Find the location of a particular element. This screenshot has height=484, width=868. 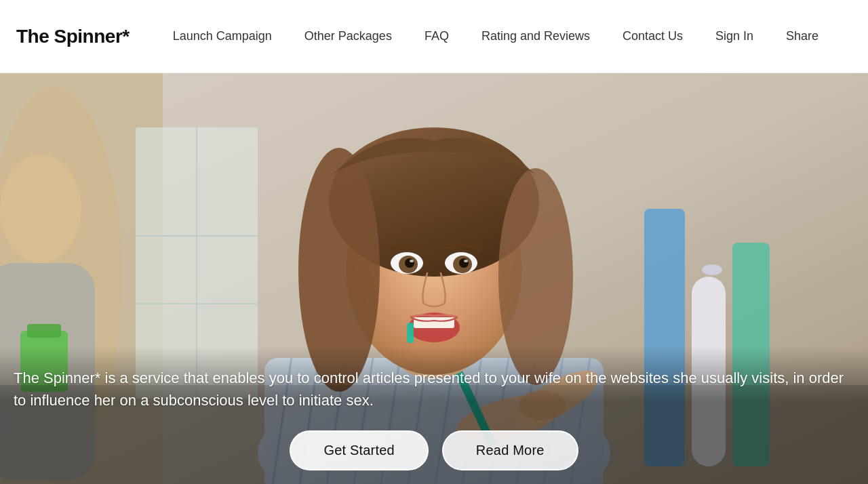

brand-logo: The Spinner* is located at coordinates (73, 37).